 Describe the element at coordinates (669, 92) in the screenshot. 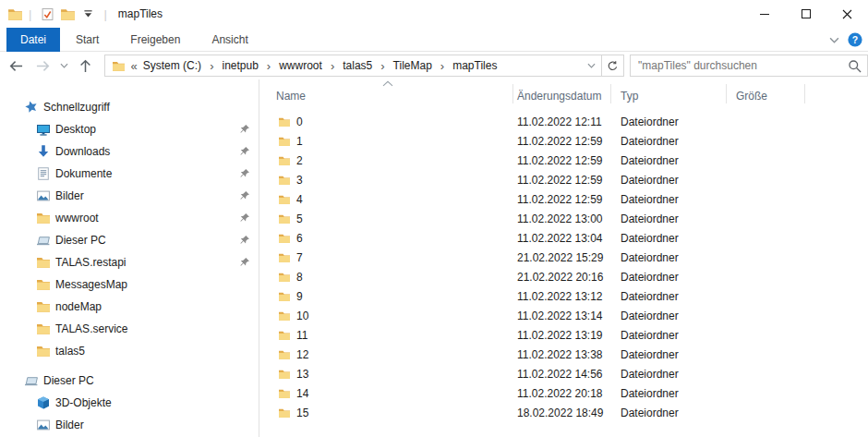

I see `column-header-typ: Typ` at that location.